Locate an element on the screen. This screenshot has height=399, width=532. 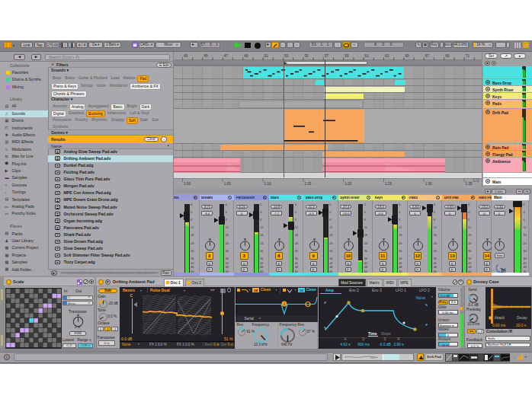
svg-text: 20.0 s is located at coordinates (521, 324).